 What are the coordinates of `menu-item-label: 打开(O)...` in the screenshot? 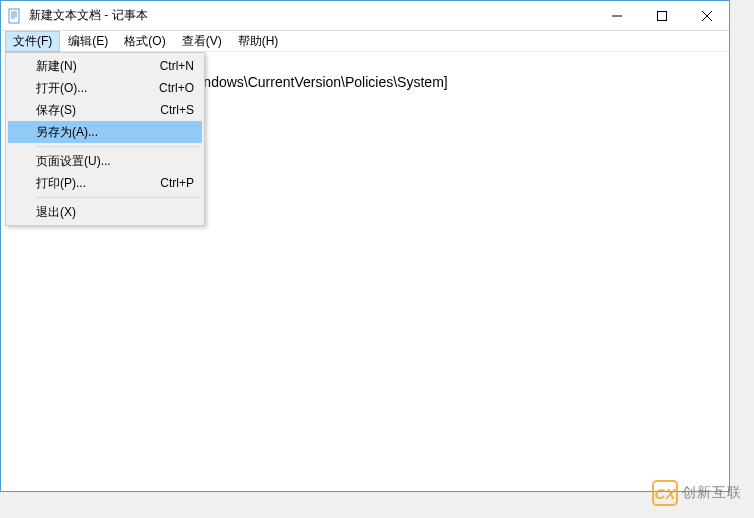 It's located at (90, 88).